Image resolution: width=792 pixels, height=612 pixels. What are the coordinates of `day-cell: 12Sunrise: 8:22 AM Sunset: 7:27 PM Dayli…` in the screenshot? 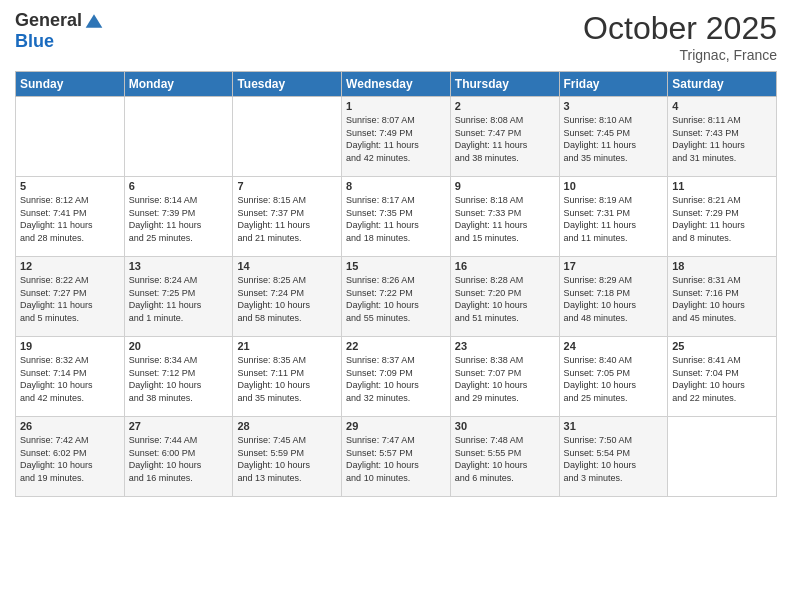 It's located at (70, 297).